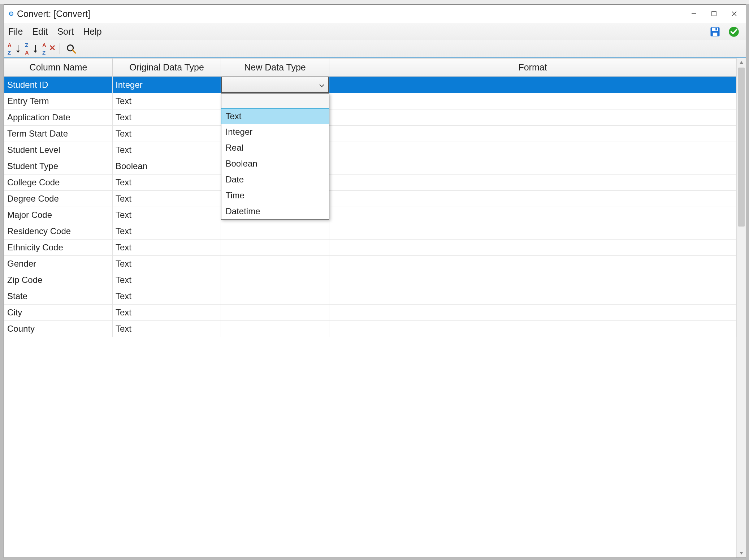 The width and height of the screenshot is (749, 560). Describe the element at coordinates (371, 118) in the screenshot. I see `table-row: Application DateText` at that location.